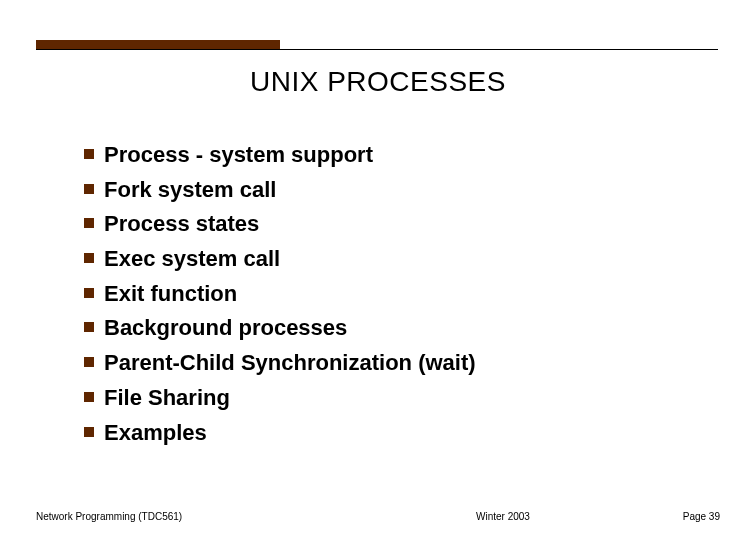 The height and width of the screenshot is (540, 756). I want to click on slide-title: UNIX PROCESSES, so click(378, 82).